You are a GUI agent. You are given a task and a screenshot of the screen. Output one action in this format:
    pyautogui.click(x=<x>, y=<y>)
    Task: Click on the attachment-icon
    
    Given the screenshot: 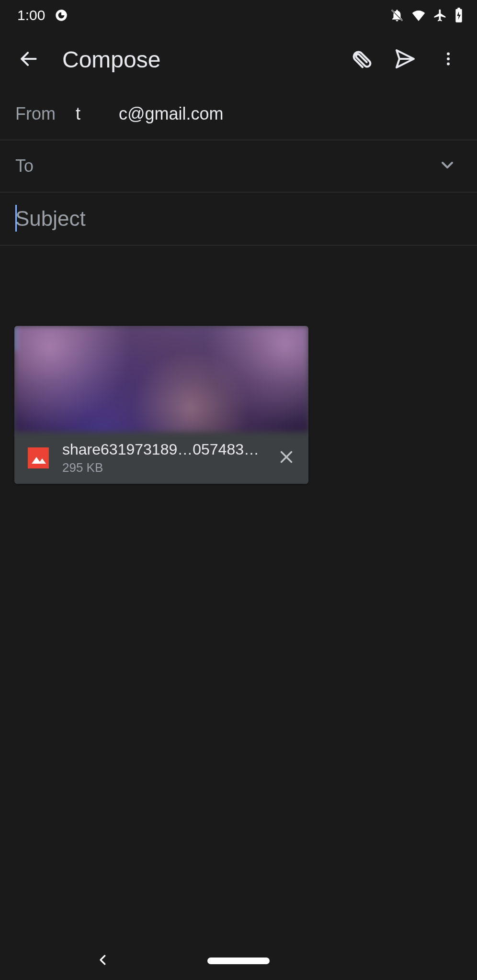 What is the action you would take?
    pyautogui.click(x=362, y=59)
    